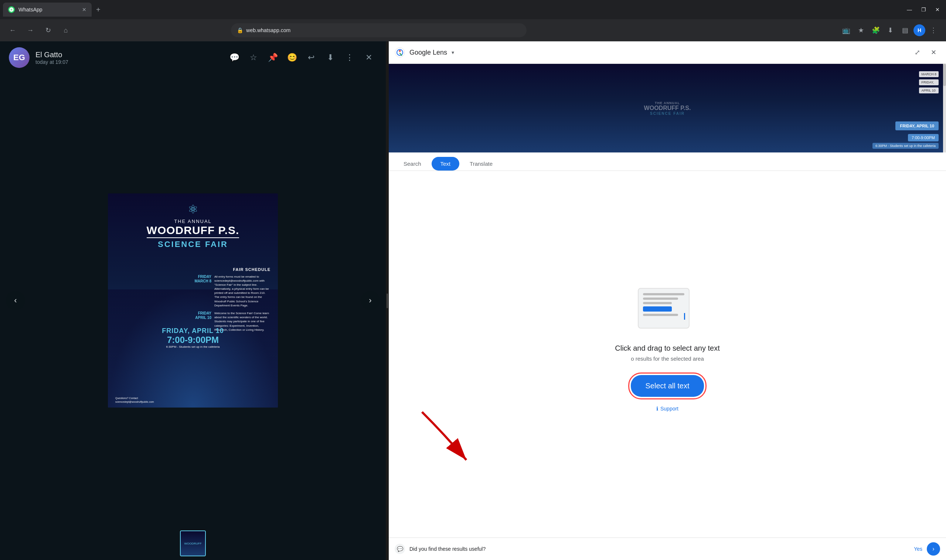 The image size is (946, 560). Describe the element at coordinates (193, 232) in the screenshot. I see `poster-title: WOODRUFF P.S.` at that location.